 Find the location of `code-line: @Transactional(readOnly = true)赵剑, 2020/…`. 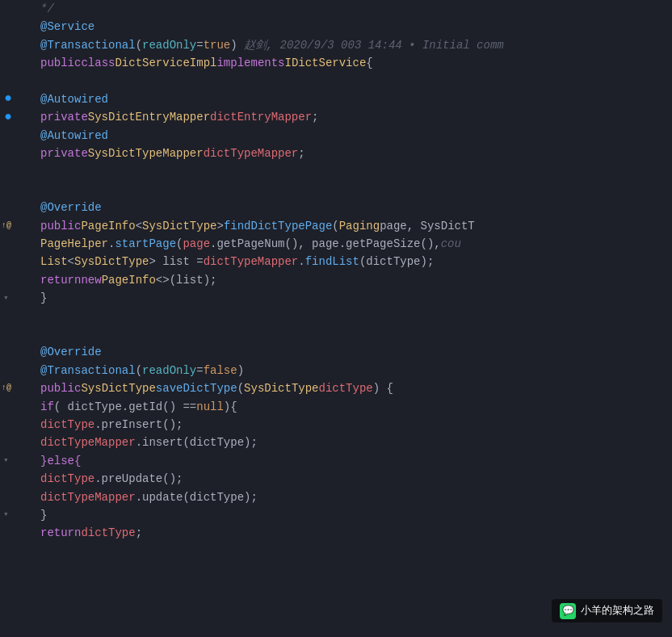

code-line: @Transactional(readOnly = true)赵剑, 2020/… is located at coordinates (356, 45).